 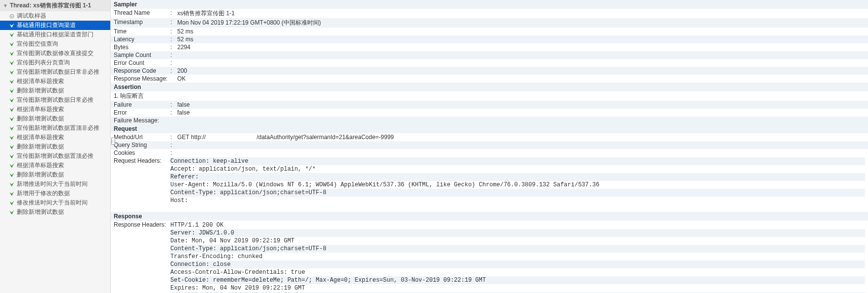 I want to click on field-label: Thread Name, so click(x=142, y=14).